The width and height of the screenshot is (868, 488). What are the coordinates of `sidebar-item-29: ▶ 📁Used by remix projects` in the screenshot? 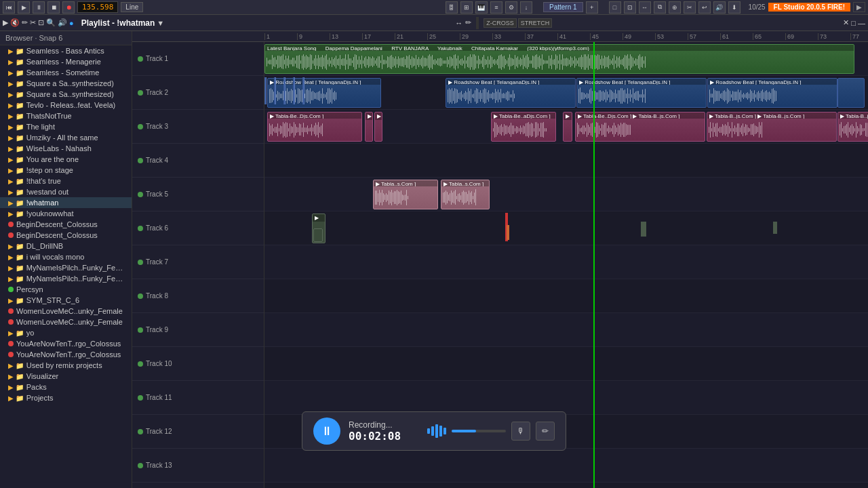 It's located at (66, 365).